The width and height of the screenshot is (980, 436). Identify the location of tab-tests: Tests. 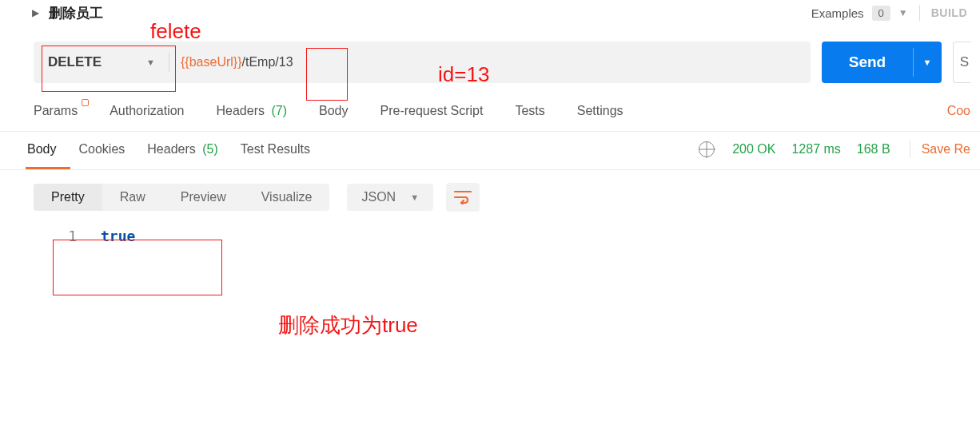
(529, 111).